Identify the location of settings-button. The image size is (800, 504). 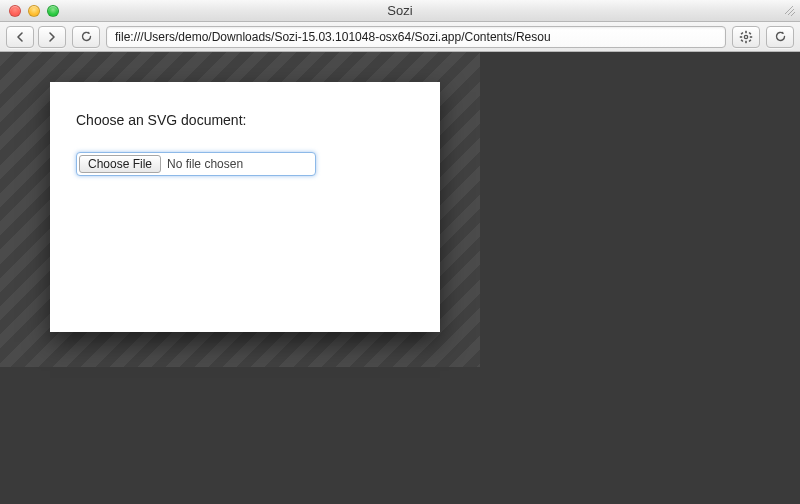
(746, 37).